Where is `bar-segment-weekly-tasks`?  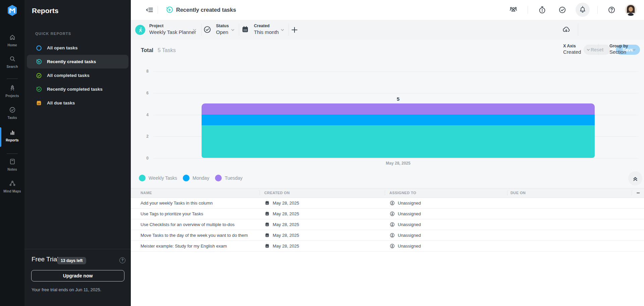 bar-segment-weekly-tasks is located at coordinates (398, 142).